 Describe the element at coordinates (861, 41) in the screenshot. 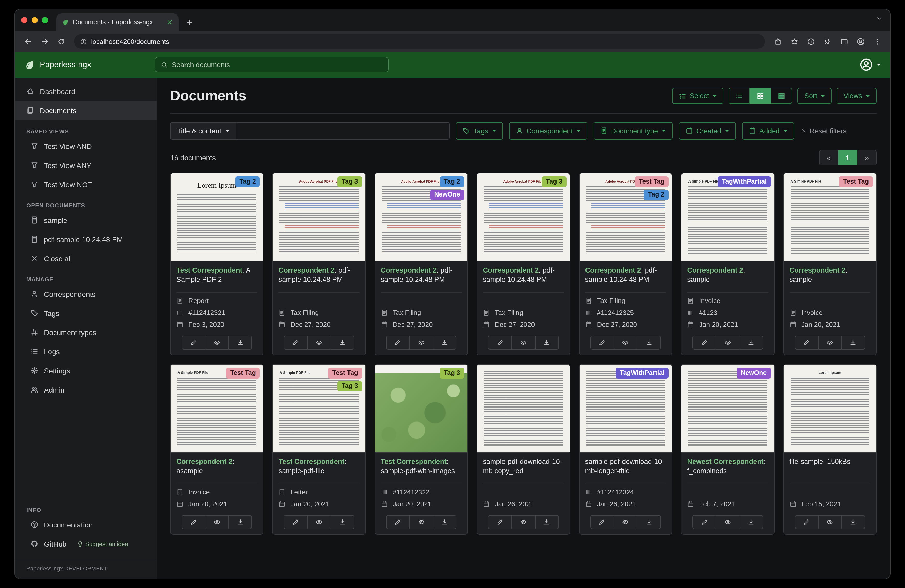

I see `profile-button` at that location.